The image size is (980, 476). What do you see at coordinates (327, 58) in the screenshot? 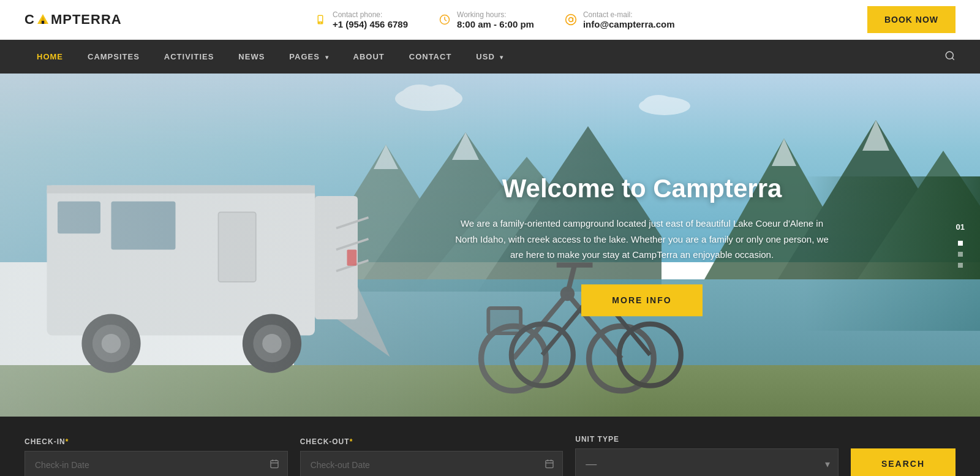
I see `pages-arrow-icon: ▾` at bounding box center [327, 58].